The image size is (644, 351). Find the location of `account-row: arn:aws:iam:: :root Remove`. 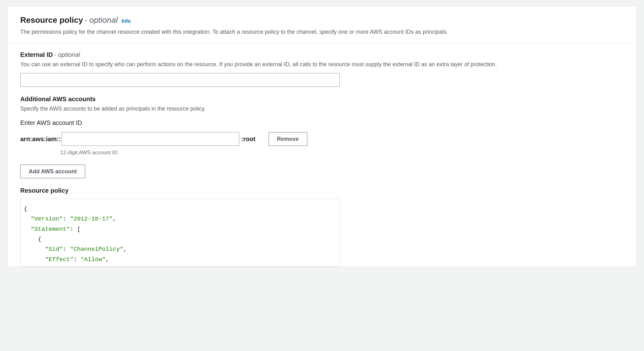

account-row: arn:aws:iam:: :root Remove is located at coordinates (322, 139).